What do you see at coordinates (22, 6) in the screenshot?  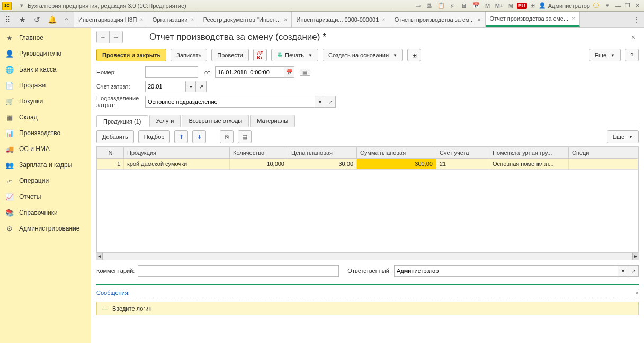 I see `star-icon: ▾` at bounding box center [22, 6].